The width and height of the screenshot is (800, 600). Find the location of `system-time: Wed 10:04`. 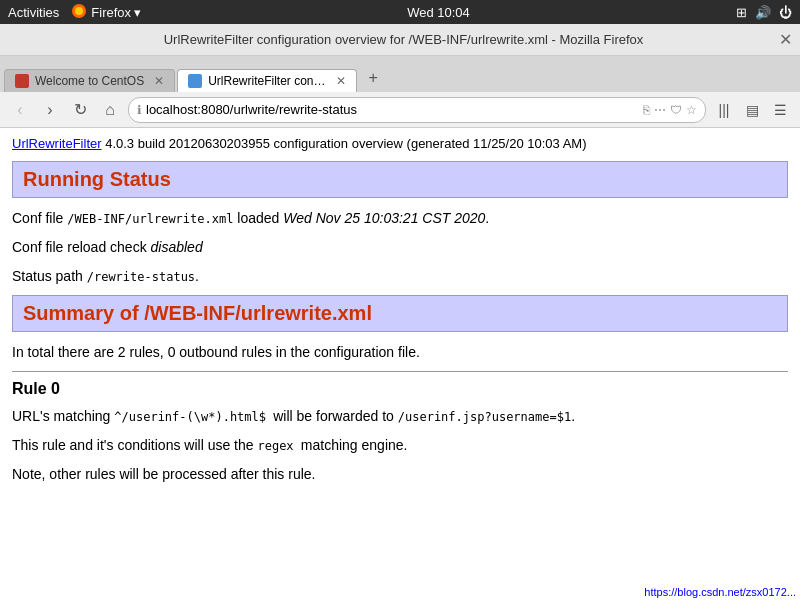

system-time: Wed 10:04 is located at coordinates (438, 12).